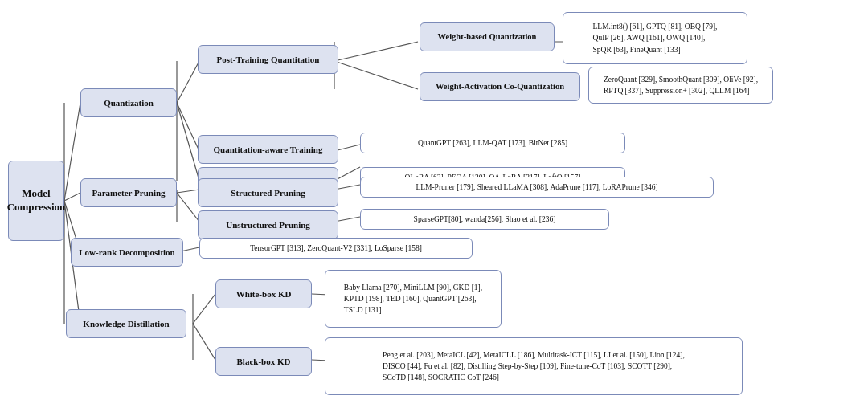  Describe the element at coordinates (534, 366) in the screenshot. I see `bbkd-text-content: Peng et al. [203], MetaICL [42], MetaICL…` at that location.